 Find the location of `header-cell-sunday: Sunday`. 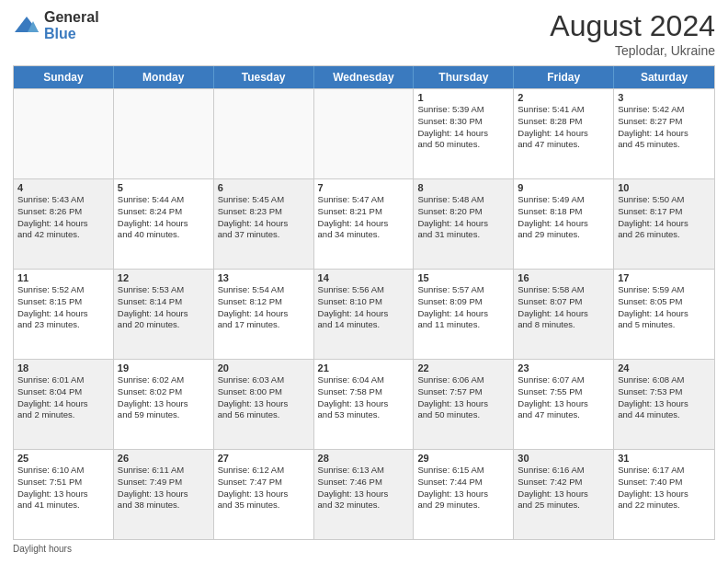

header-cell-sunday: Sunday is located at coordinates (64, 77).